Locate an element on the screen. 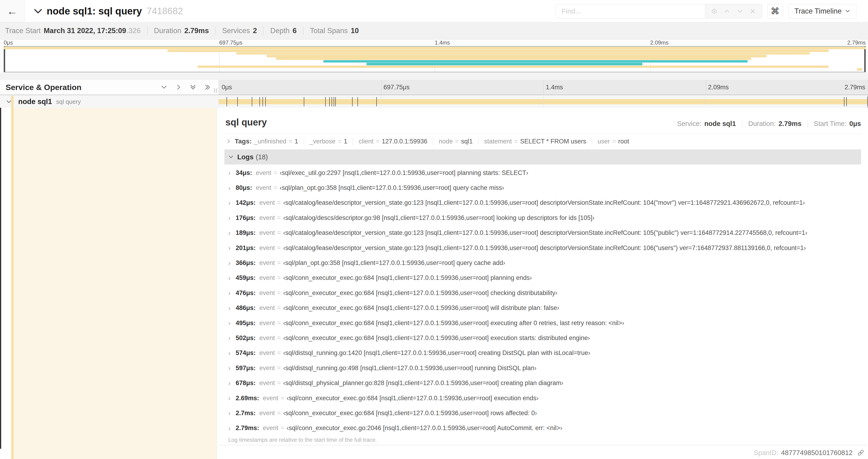 This screenshot has height=459, width=868. column-resize-grip is located at coordinates (216, 91).